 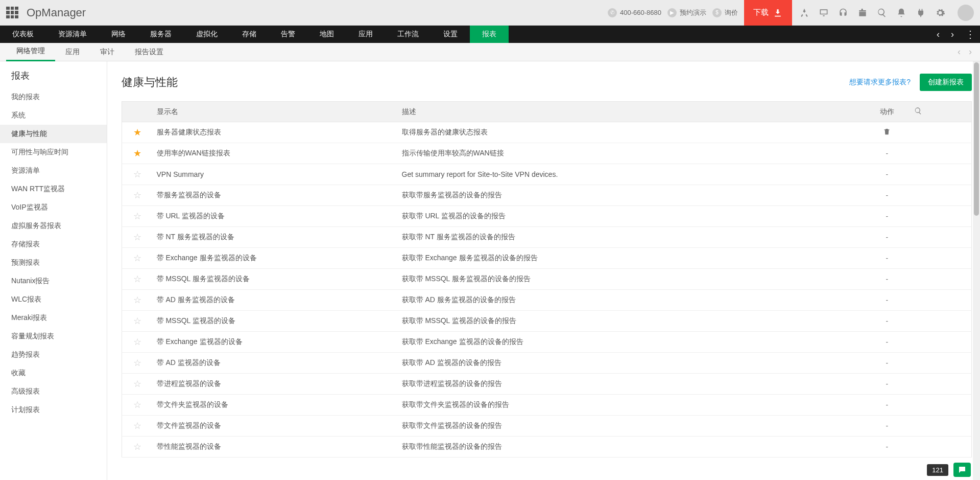 What do you see at coordinates (53, 152) in the screenshot?
I see `sidebar-item: 可用性与响应时间` at bounding box center [53, 152].